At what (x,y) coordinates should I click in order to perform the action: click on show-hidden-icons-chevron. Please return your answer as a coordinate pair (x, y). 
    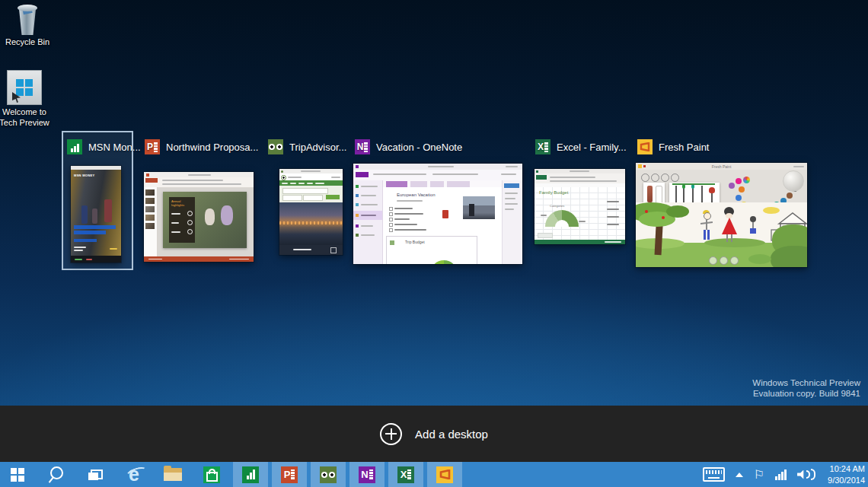
    Looking at the image, I should click on (739, 475).